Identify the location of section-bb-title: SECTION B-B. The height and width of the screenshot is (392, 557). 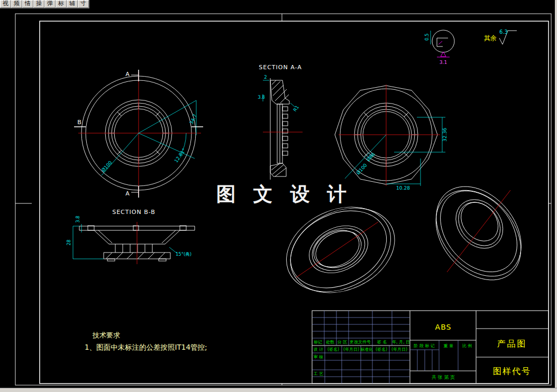
(134, 212).